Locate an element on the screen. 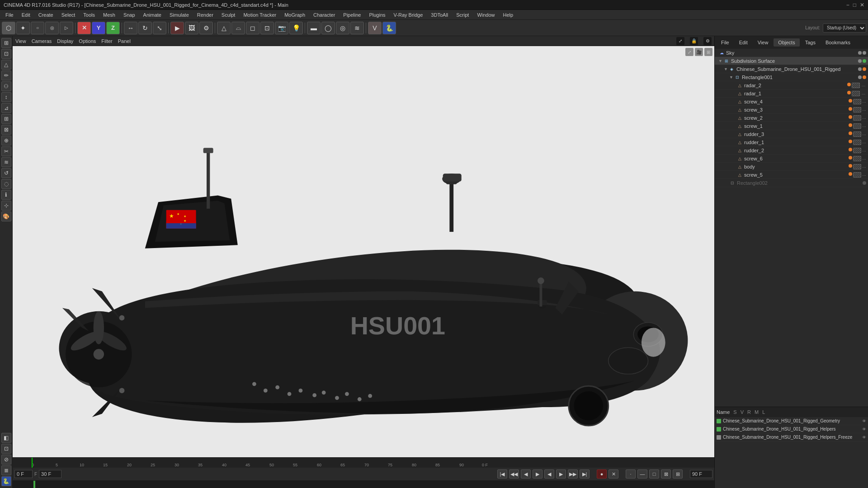 Image resolution: width=868 pixels, height=488 pixels. left-knife-btn: ✂ is located at coordinates (6, 151).